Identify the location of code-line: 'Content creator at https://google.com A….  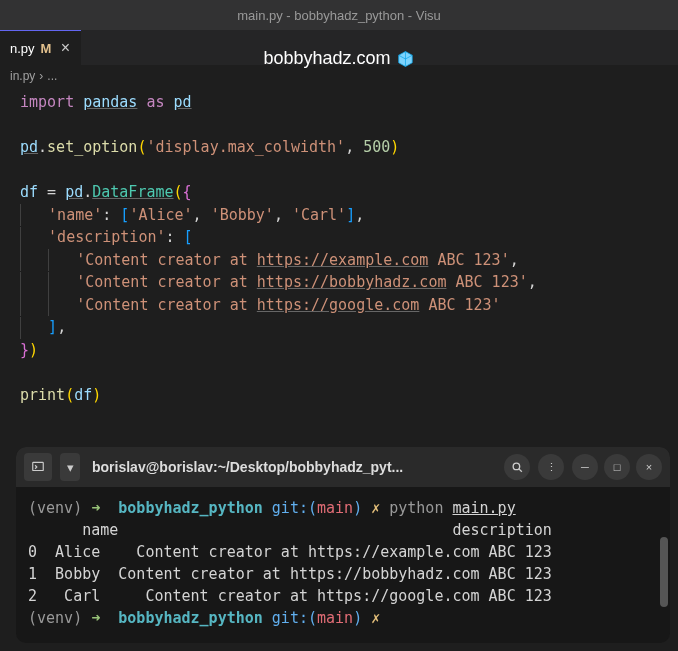
(349, 306).